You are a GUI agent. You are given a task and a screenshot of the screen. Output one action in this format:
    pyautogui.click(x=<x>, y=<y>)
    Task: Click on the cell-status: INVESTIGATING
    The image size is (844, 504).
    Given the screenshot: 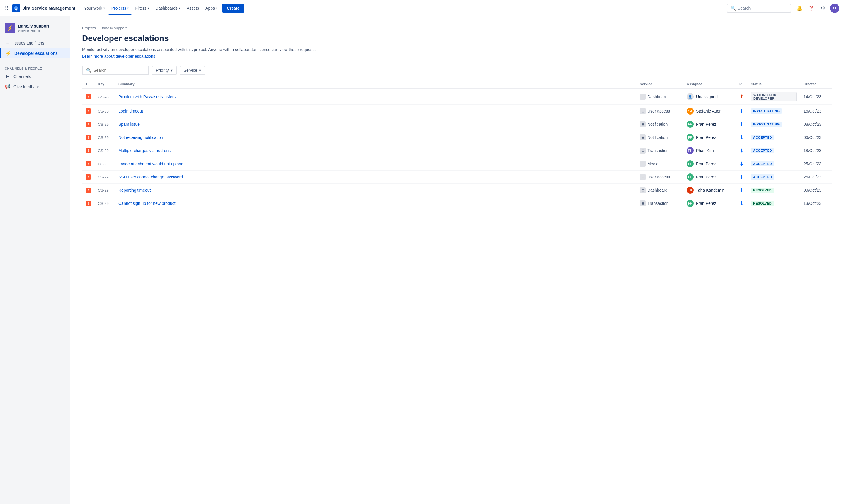 What is the action you would take?
    pyautogui.click(x=774, y=124)
    